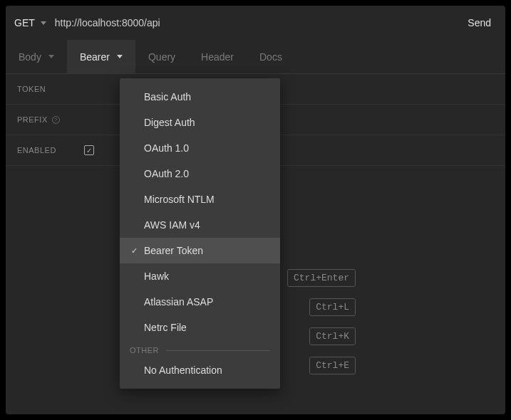  What do you see at coordinates (332, 308) in the screenshot?
I see `shortcut-row: Ctrl+L` at bounding box center [332, 308].